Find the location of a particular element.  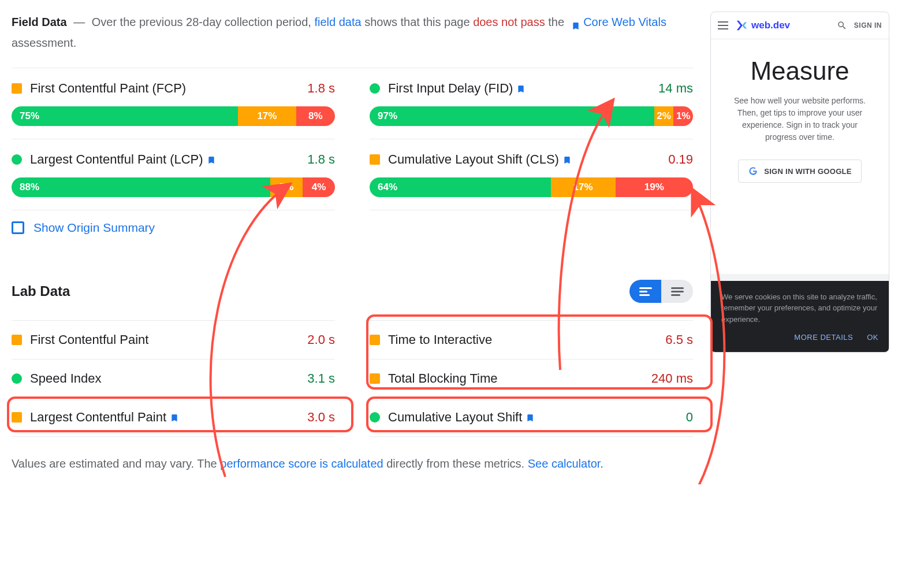

more-details-link: MORE DETAILS is located at coordinates (824, 338).